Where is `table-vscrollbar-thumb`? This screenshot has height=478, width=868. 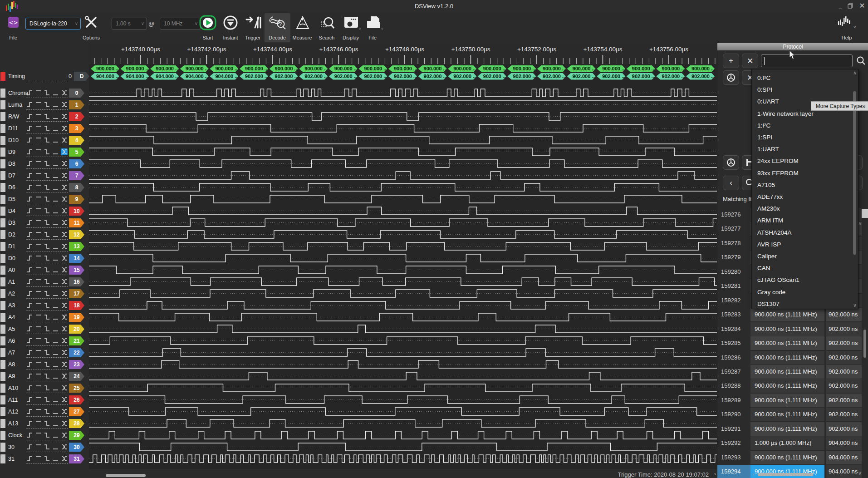 table-vscrollbar-thumb is located at coordinates (865, 344).